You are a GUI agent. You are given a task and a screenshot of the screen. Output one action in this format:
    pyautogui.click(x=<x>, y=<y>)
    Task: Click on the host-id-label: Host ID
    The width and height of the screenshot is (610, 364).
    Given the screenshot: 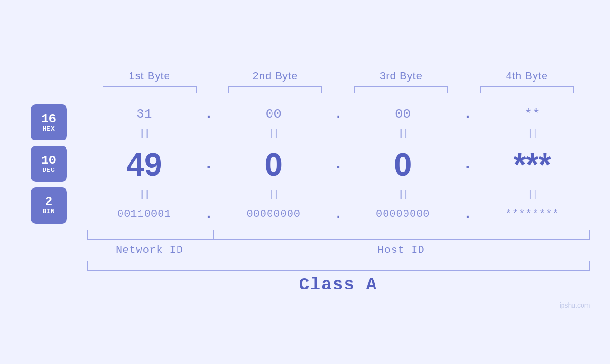 What is the action you would take?
    pyautogui.click(x=402, y=251)
    